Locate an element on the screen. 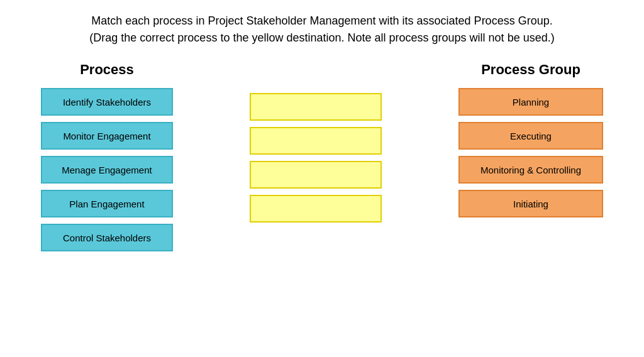 This screenshot has width=644, height=357. process-item-control-stakeholders: Control Stakeholders is located at coordinates (107, 238).